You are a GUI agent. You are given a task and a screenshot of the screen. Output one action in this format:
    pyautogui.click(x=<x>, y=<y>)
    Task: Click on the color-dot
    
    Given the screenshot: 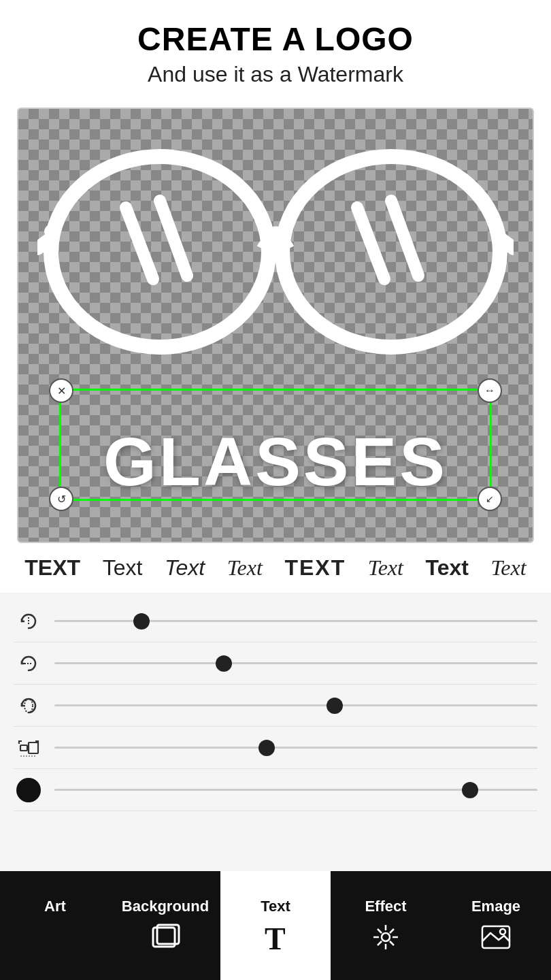 What is the action you would take?
    pyautogui.click(x=29, y=790)
    